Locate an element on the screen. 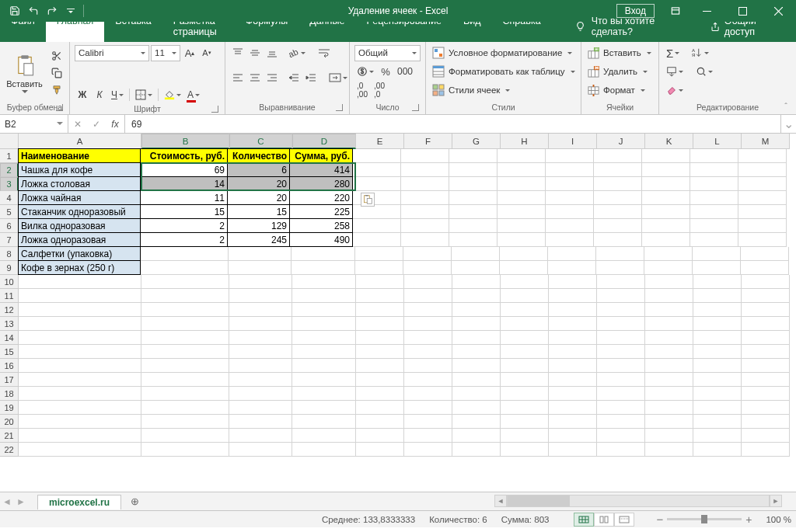  cell-D14 is located at coordinates (324, 338).